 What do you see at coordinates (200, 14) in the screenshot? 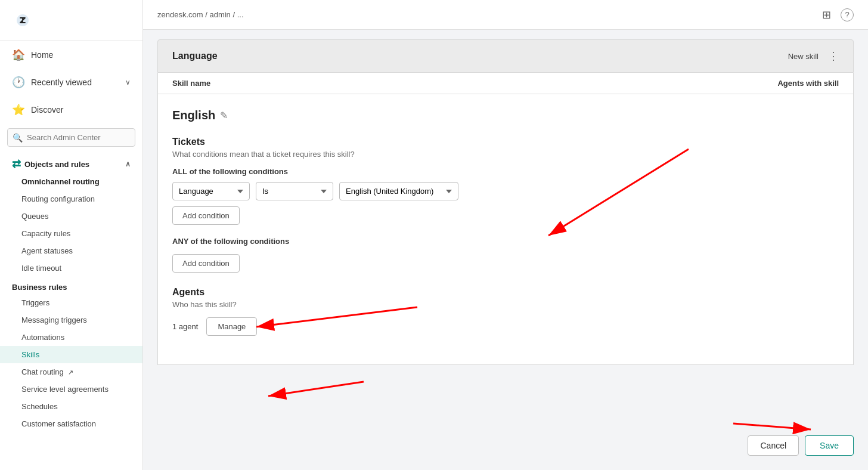
I see `breadcrumb: zendesk.com / admin / ...` at bounding box center [200, 14].